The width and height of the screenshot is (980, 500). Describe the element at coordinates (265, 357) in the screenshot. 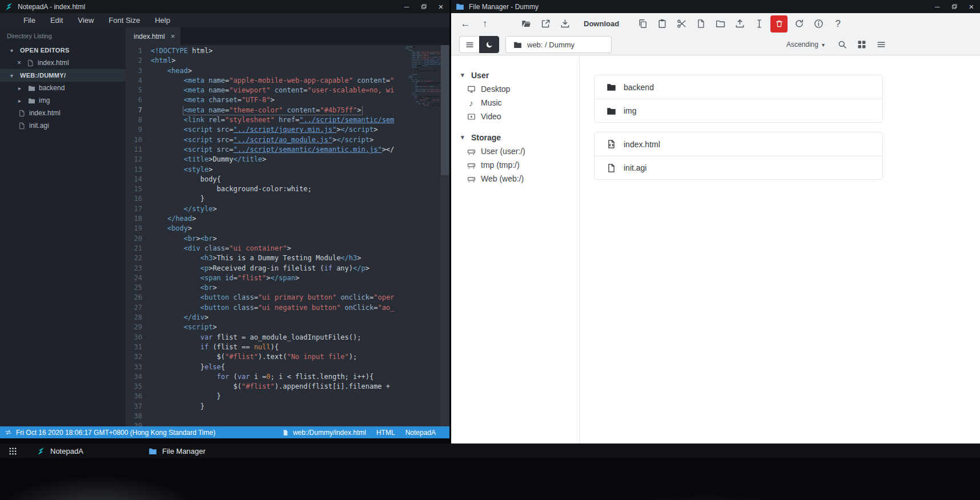

I see `code-line: 32 $("#flist").text("No input file");` at that location.